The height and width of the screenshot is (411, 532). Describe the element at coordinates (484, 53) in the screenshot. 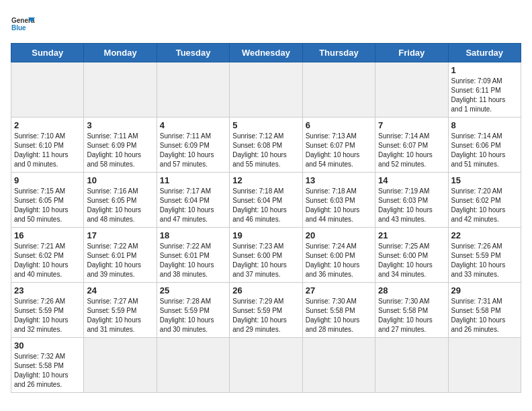

I see `col-header-saturday: Saturday` at that location.